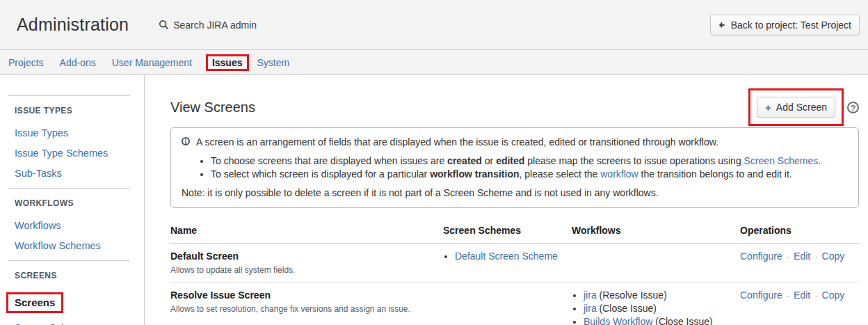  What do you see at coordinates (524, 167) in the screenshot?
I see `info-bullet-list: To choose screens that are displayed whe…` at bounding box center [524, 167].